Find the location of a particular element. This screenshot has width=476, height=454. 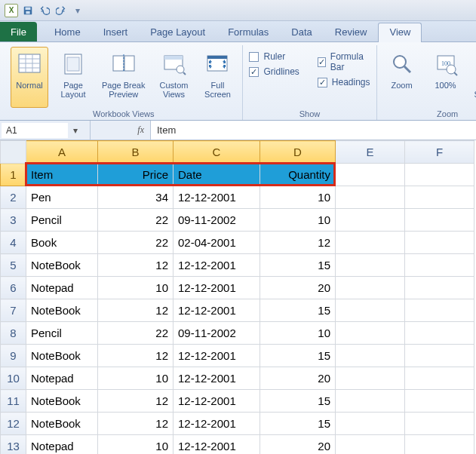

tab-review: Review is located at coordinates (352, 32).